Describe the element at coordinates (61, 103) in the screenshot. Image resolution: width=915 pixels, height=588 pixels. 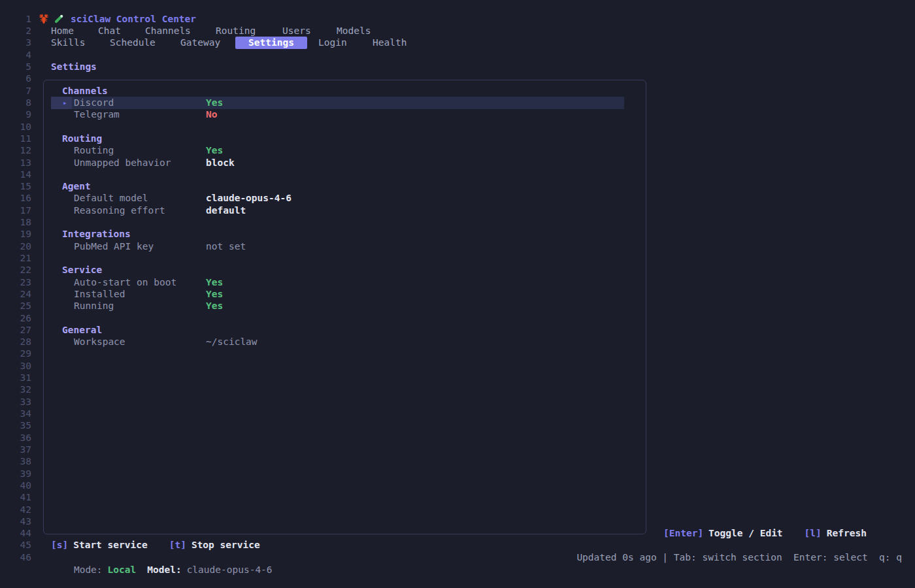
I see `selected-row-marker-cell` at that location.